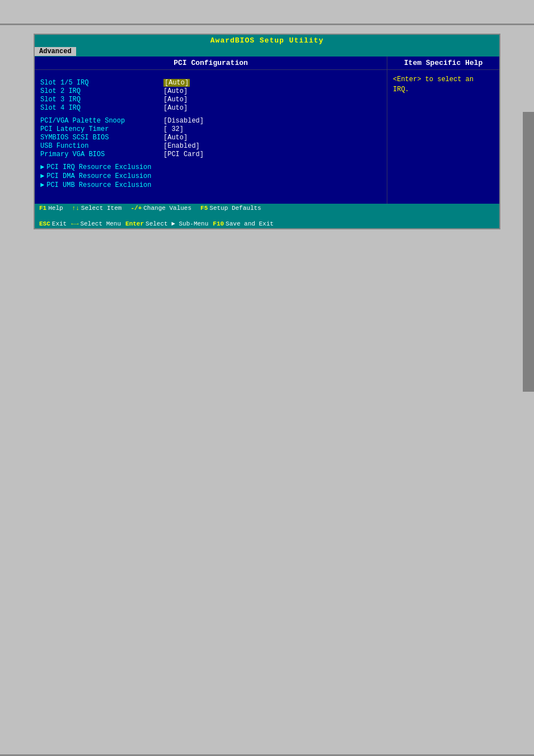 This screenshot has width=534, height=756. Describe the element at coordinates (210, 100) in the screenshot. I see `slot3-row: Slot 3 IRQ [Auto]` at that location.